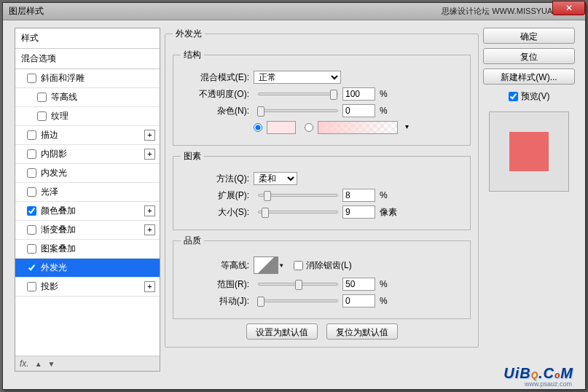 The width and height of the screenshot is (588, 392). Describe the element at coordinates (298, 111) in the screenshot. I see `noise-slider` at that location.